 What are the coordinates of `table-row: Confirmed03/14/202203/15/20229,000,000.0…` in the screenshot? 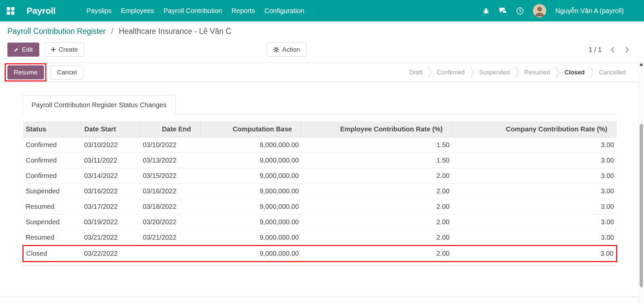 It's located at (320, 176).